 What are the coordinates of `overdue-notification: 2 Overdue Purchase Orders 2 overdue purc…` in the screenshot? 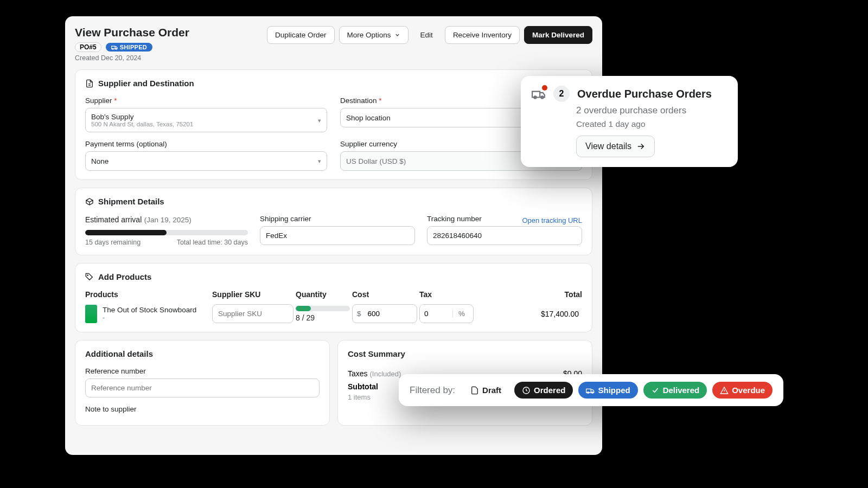 It's located at (629, 121).